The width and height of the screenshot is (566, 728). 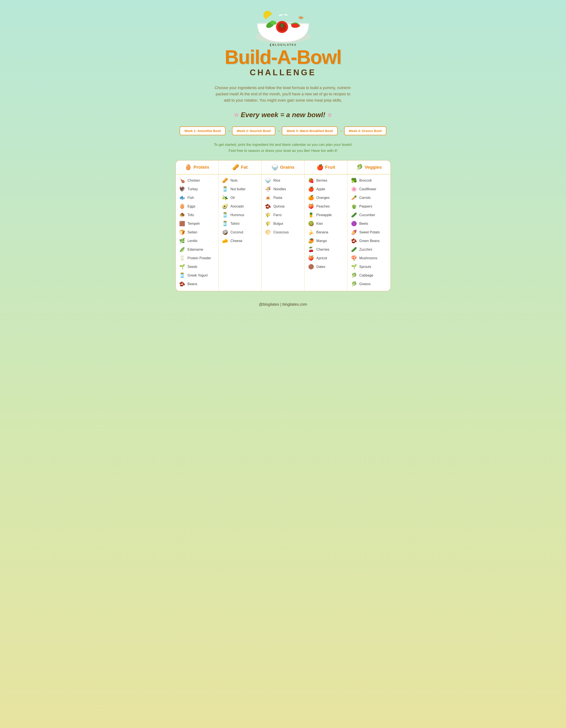 What do you see at coordinates (323, 198) in the screenshot?
I see `food-label: Oranges` at bounding box center [323, 198].